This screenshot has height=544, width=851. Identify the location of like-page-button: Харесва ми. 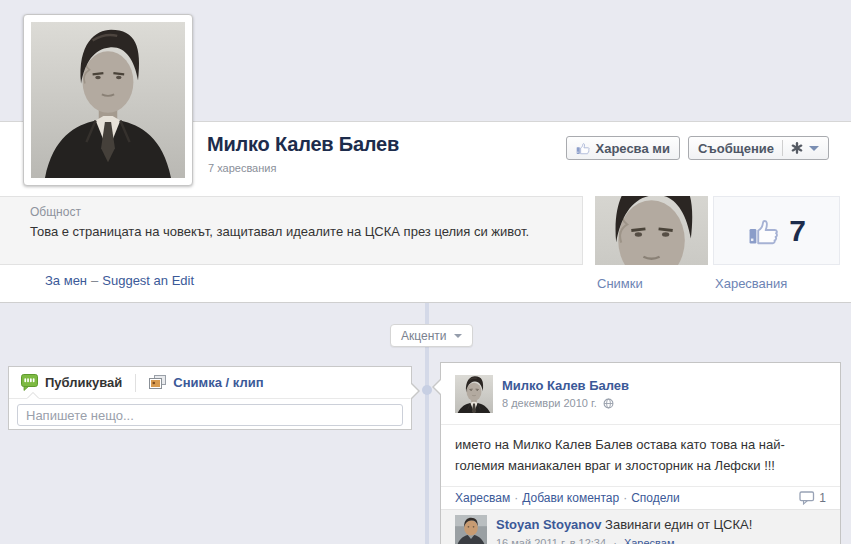
(622, 148).